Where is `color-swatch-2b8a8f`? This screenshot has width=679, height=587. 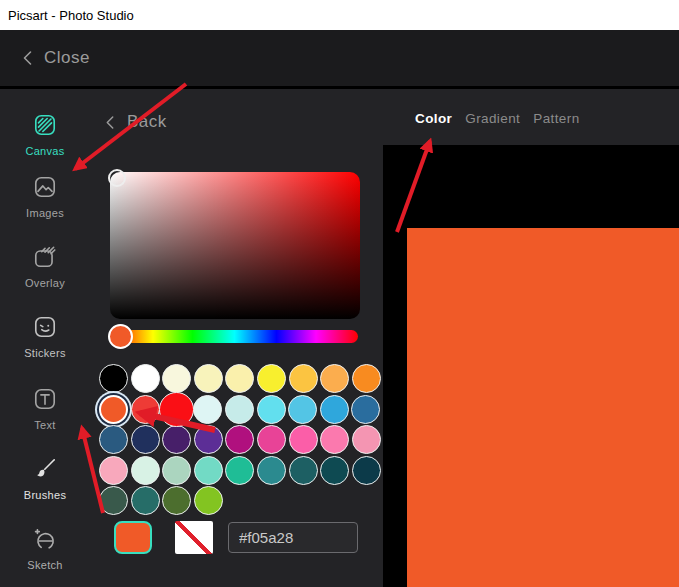 color-swatch-2b8a8f is located at coordinates (272, 470).